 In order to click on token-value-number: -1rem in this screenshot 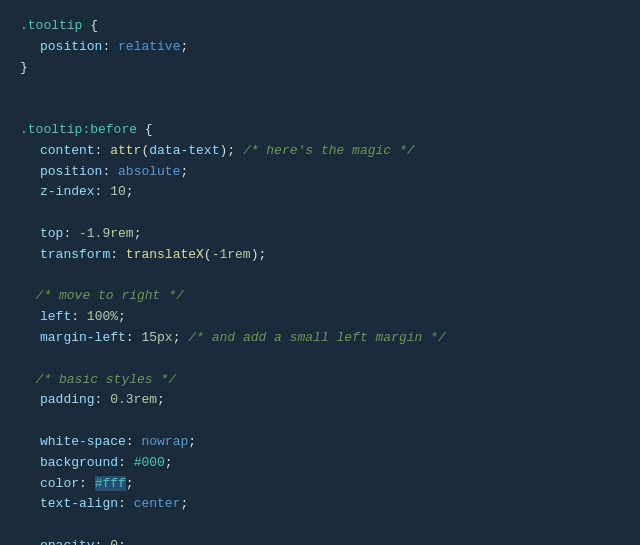, I will do `click(232, 254)`.